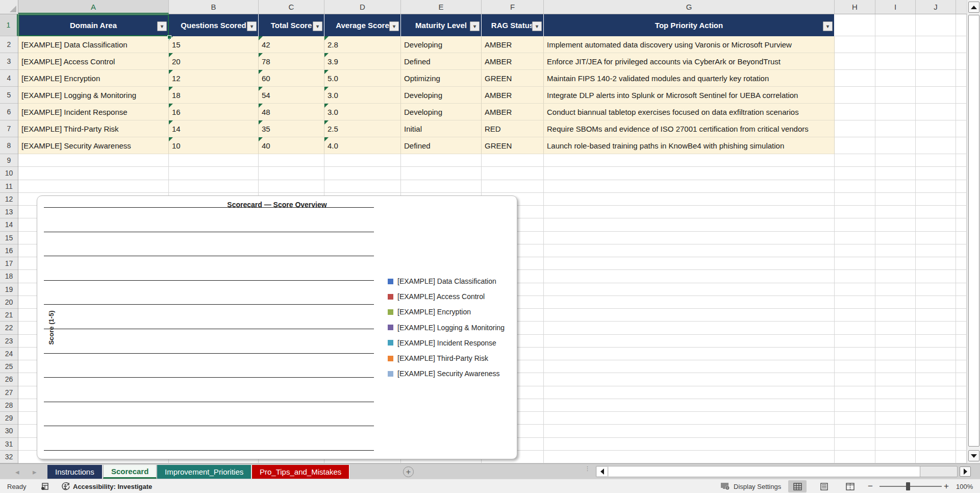  I want to click on table-cell: 2.8, so click(363, 45).